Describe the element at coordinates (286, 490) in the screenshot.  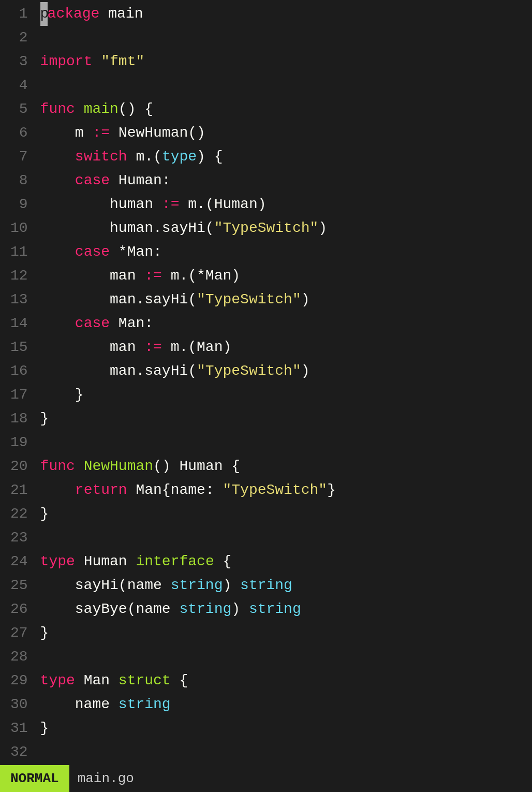
I see `code-line: return Man{name: "TypeSwitch"}` at that location.